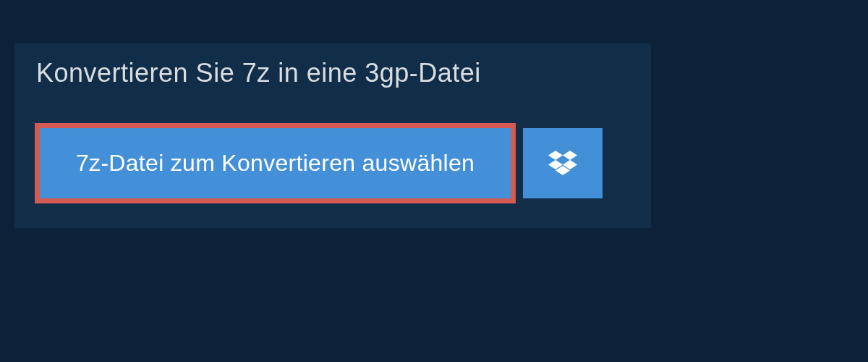 The width and height of the screenshot is (868, 362). I want to click on title-bar: Konvertieren Sie 7z in eine 3gp-Datei, so click(259, 73).